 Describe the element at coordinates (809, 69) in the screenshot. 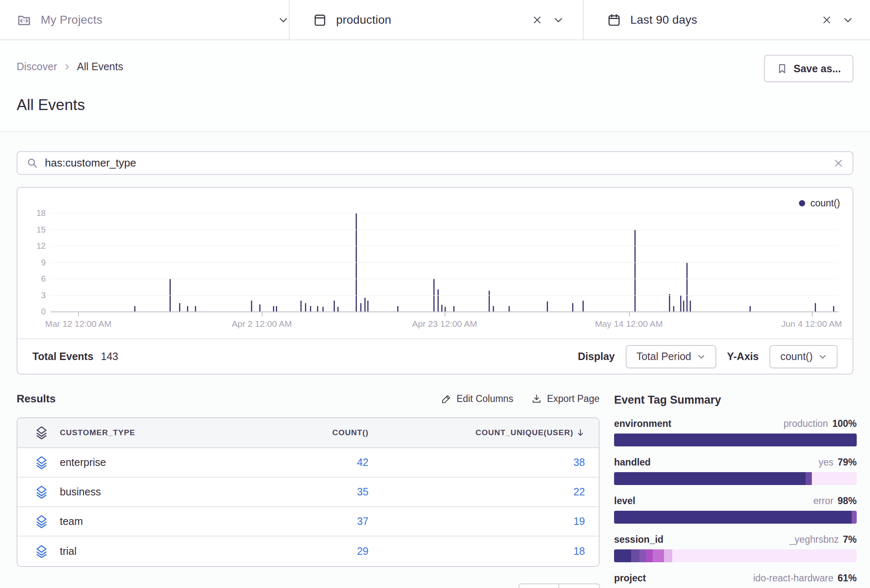

I see `save-as-button: Save as...` at that location.